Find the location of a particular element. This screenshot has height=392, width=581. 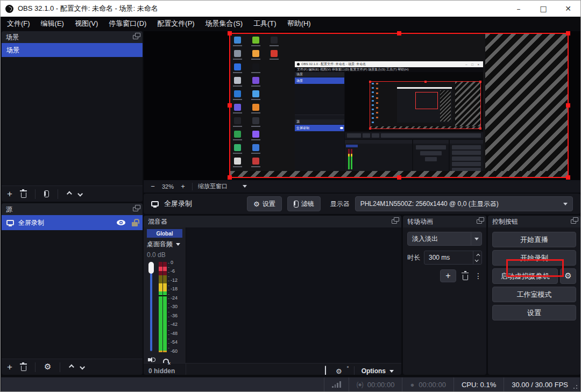

source-filters-button: 滤镜 is located at coordinates (304, 204).